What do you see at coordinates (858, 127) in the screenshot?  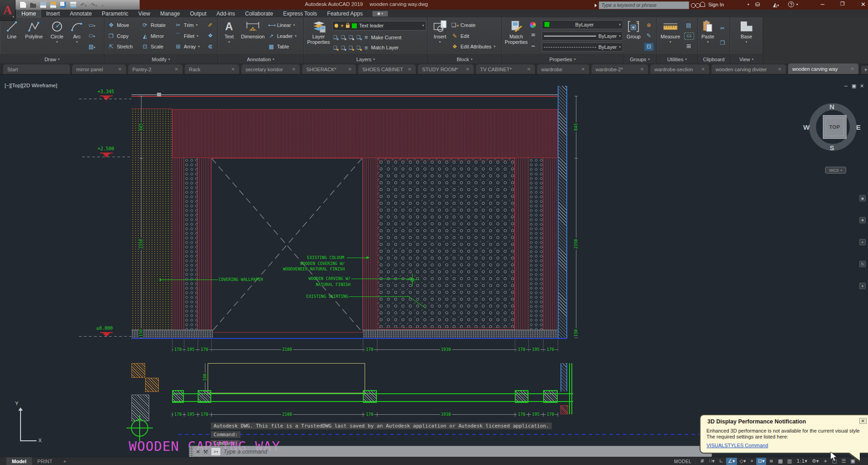 I see `viewcube-east: E` at bounding box center [858, 127].